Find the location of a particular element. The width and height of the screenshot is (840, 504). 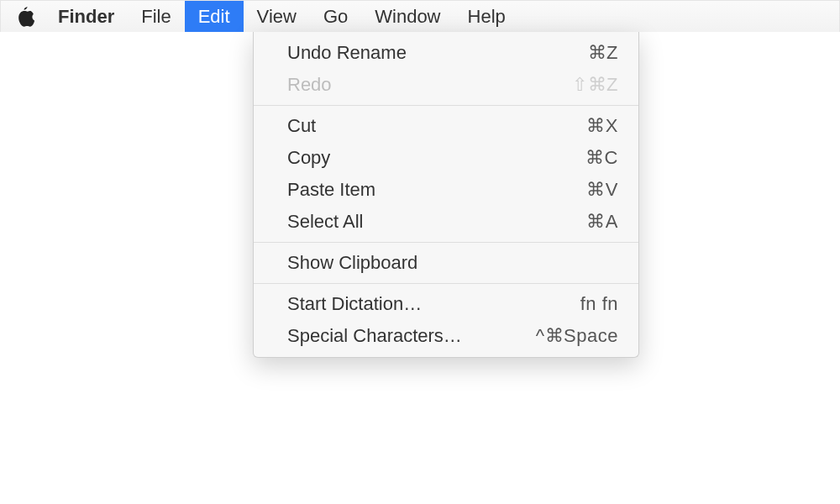

menubar-item-window: Window is located at coordinates (407, 17).